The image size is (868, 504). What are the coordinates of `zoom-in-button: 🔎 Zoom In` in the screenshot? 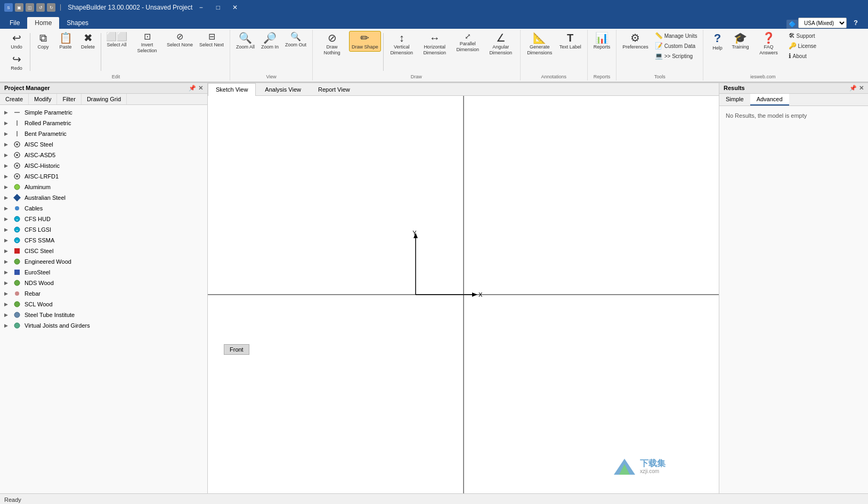 It's located at (270, 42).